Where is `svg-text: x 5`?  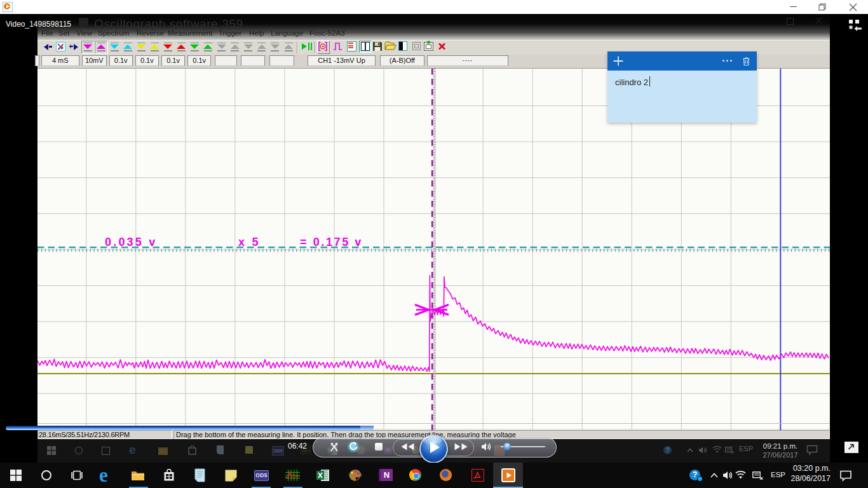 svg-text: x 5 is located at coordinates (249, 241).